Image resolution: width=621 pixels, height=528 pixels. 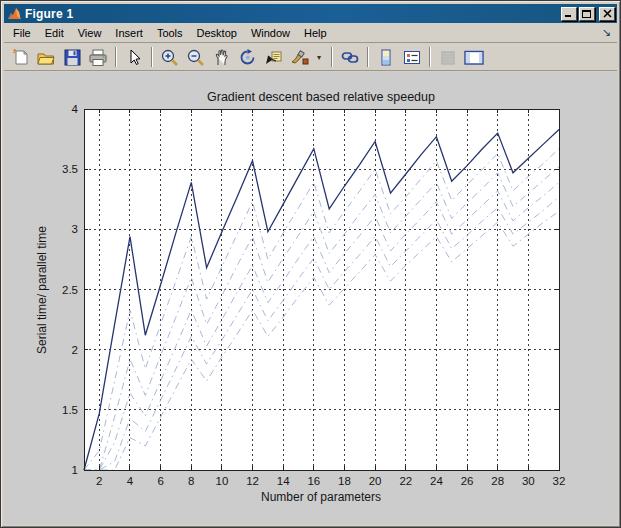 What do you see at coordinates (75, 470) in the screenshot?
I see `y-tick-label: 1` at bounding box center [75, 470].